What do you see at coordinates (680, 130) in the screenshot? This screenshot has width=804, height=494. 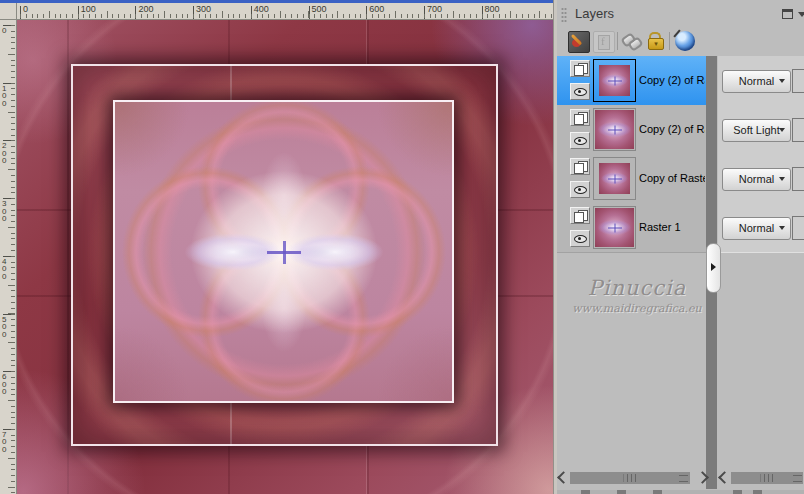 I see `layer-row-copy2-raster: Copy (2) of Raste Soft Light` at bounding box center [680, 130].